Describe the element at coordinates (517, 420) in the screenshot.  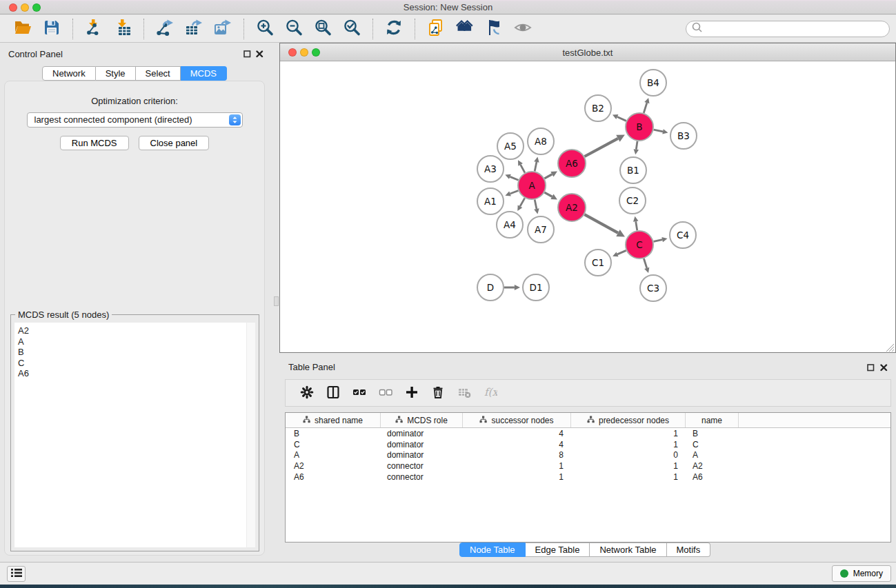
I see `column-header-successor-nodes: successor nodes` at that location.